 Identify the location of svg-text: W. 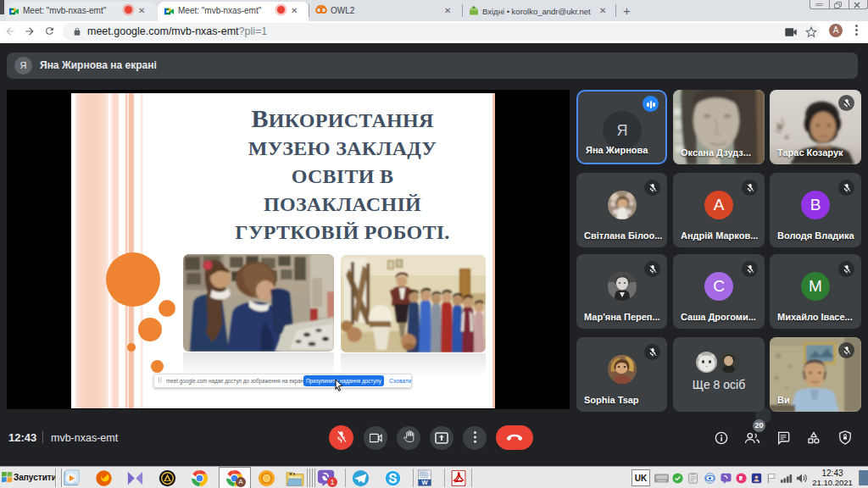
(425, 483).